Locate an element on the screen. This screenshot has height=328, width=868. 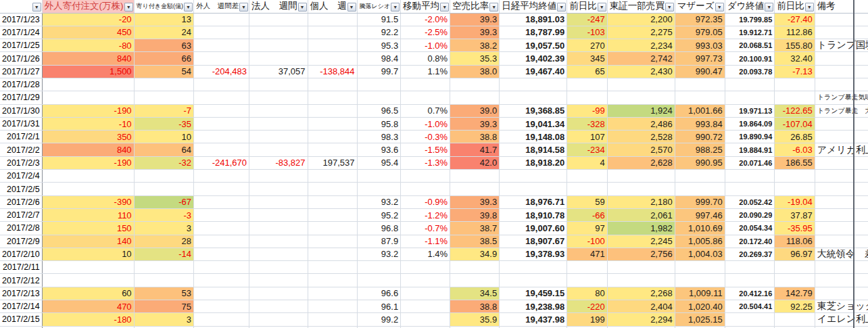
cell-gaijin_order: -190 is located at coordinates (88, 162).